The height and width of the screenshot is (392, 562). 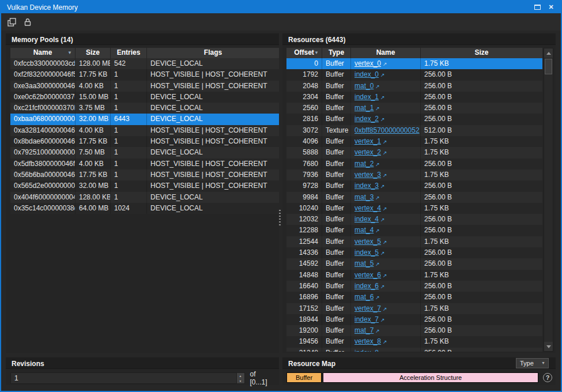 What do you see at coordinates (414, 186) in the screenshot?
I see `table-row: 9728Bufferindex_3↗256.00 B` at bounding box center [414, 186].